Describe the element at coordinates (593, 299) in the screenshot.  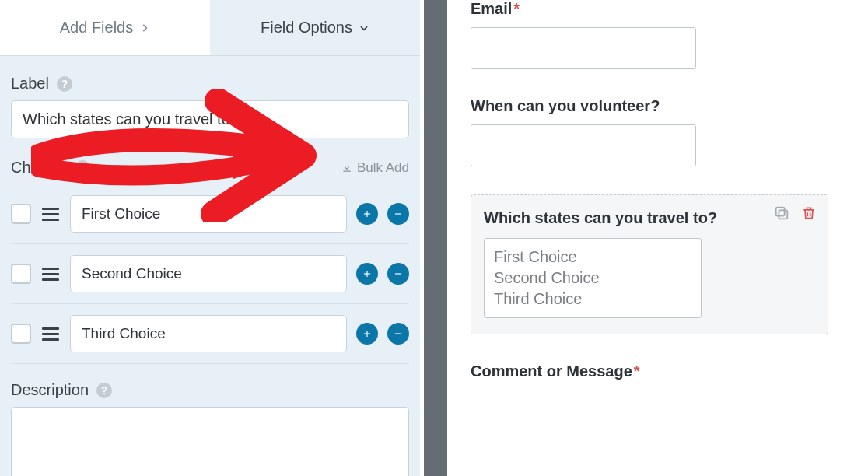
I see `multiselect-option: Third Choice` at that location.